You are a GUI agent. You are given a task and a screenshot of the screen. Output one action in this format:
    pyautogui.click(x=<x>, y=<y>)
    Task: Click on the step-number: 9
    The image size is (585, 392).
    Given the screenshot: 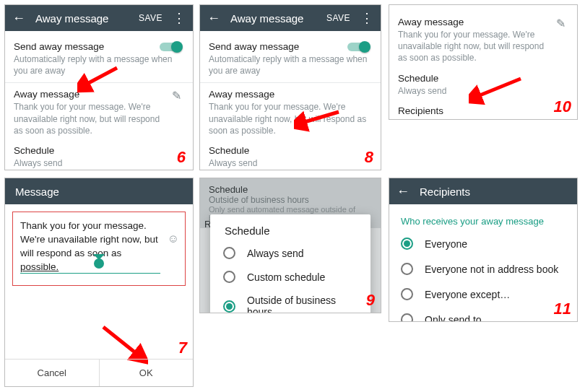 What is the action you would take?
    pyautogui.click(x=370, y=300)
    